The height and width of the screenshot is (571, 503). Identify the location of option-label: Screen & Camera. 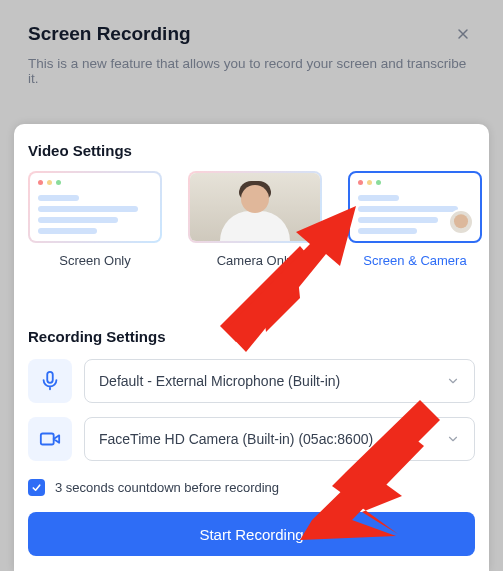
(414, 260).